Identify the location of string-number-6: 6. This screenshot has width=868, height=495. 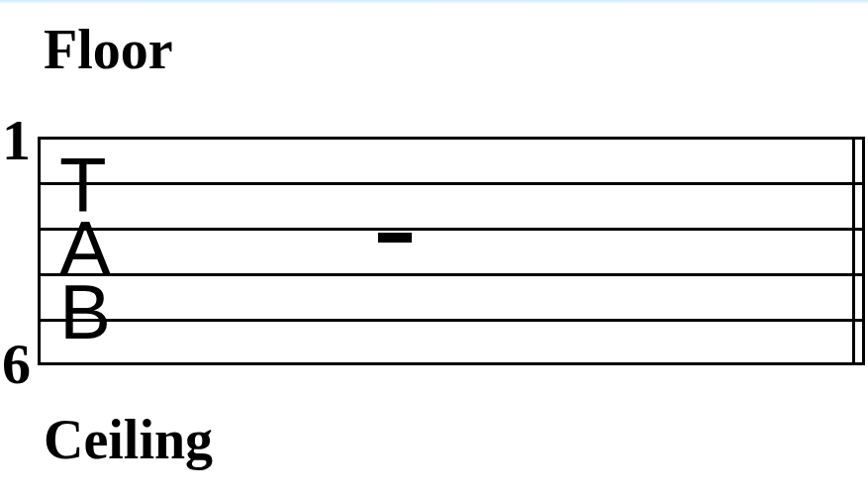
(16, 364).